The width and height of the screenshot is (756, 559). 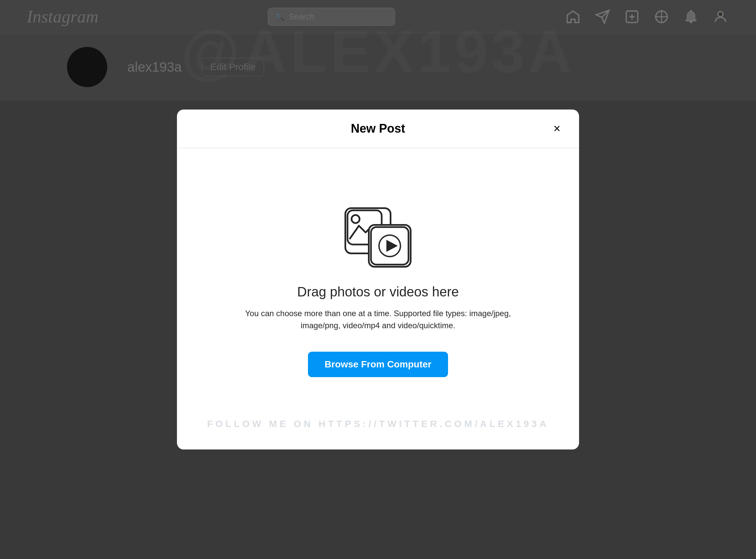 What do you see at coordinates (557, 129) in the screenshot?
I see `close-button: ×` at bounding box center [557, 129].